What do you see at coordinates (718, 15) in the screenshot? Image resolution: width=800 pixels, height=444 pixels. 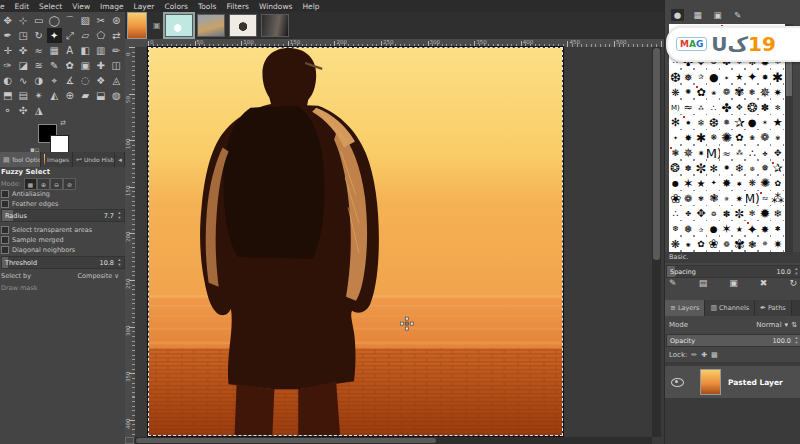 I see `gradients-dialog-icon: ▣` at bounding box center [718, 15].